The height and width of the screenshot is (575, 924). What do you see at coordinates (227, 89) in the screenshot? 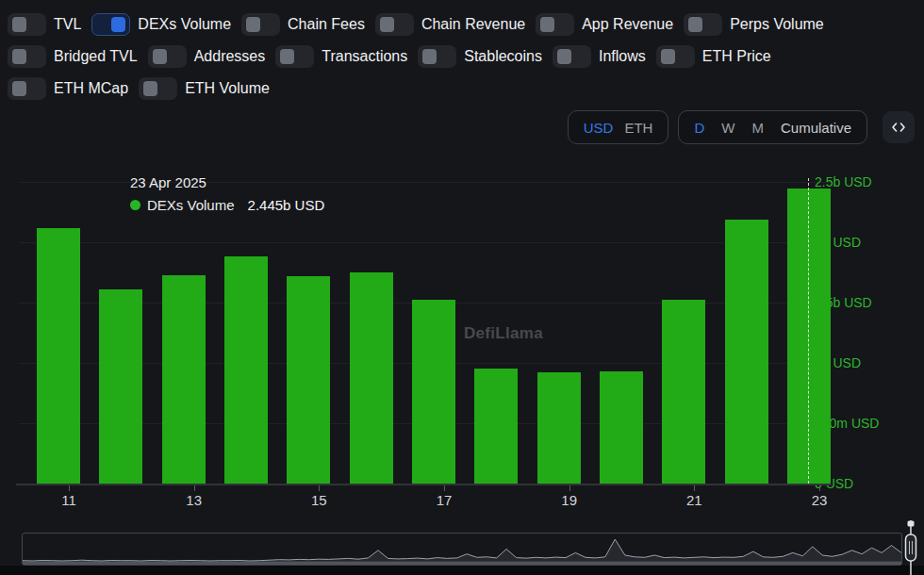
I see `toggle-label: ETH Volume` at bounding box center [227, 89].